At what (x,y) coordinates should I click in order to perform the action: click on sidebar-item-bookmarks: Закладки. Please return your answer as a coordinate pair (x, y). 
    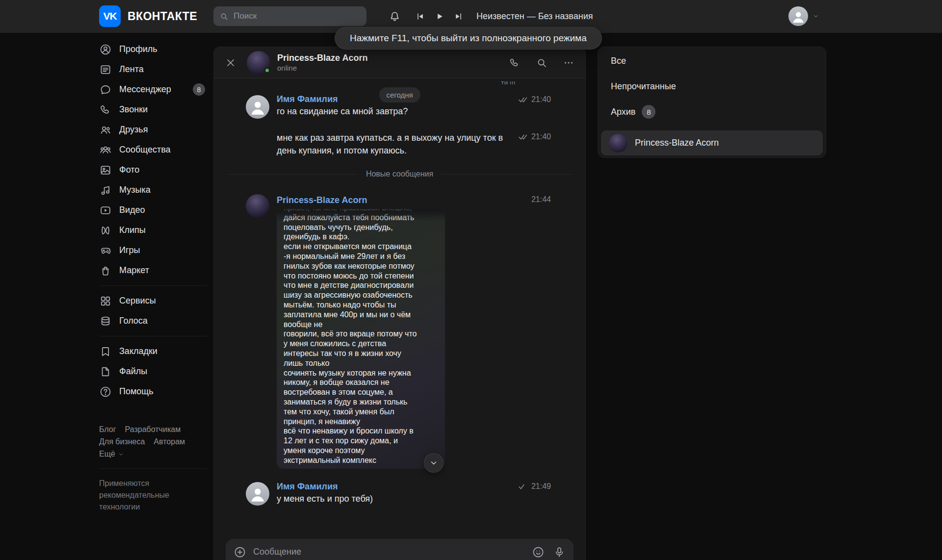
    Looking at the image, I should click on (153, 351).